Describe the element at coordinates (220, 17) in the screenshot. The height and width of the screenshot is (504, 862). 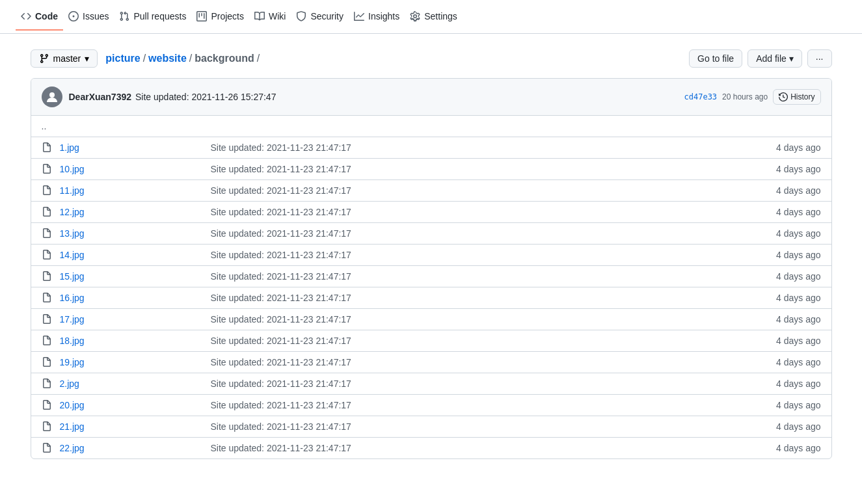
I see `nav-projects: Projects` at that location.